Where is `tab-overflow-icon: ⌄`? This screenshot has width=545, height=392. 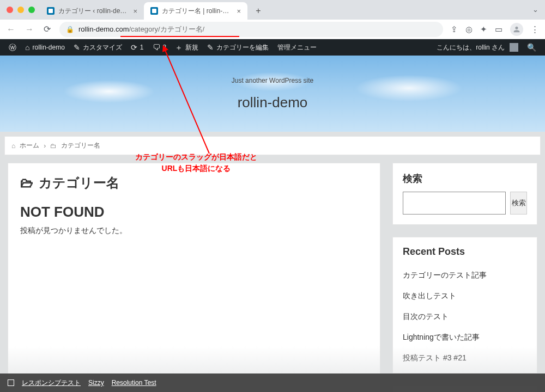
tab-overflow-icon: ⌄ is located at coordinates (535, 10).